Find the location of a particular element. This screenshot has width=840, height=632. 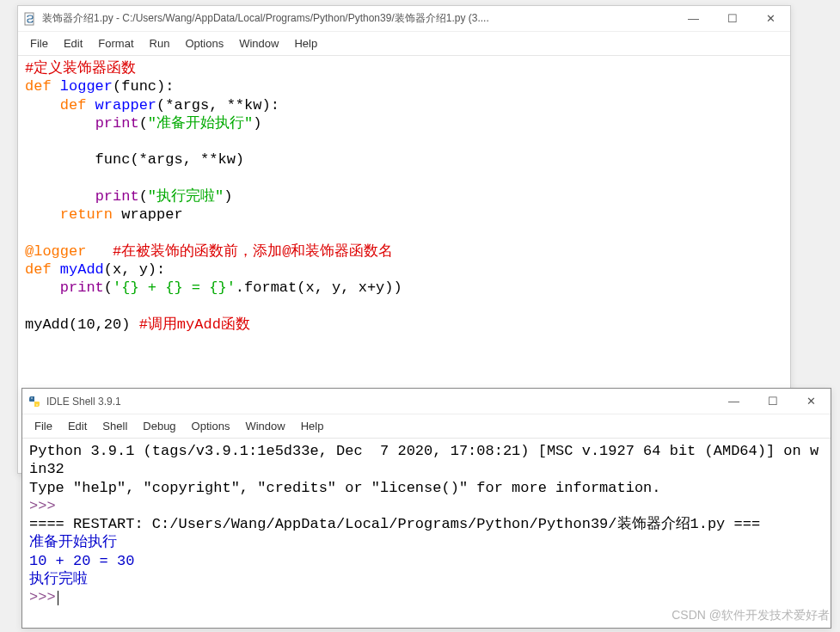

python-file-icon is located at coordinates (30, 19).